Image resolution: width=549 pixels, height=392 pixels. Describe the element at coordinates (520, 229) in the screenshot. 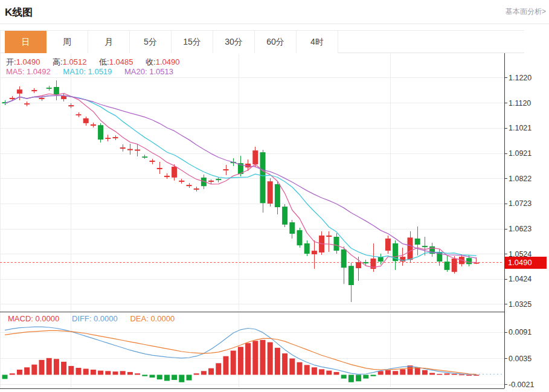

I see `axis-label: 1.0623` at that location.